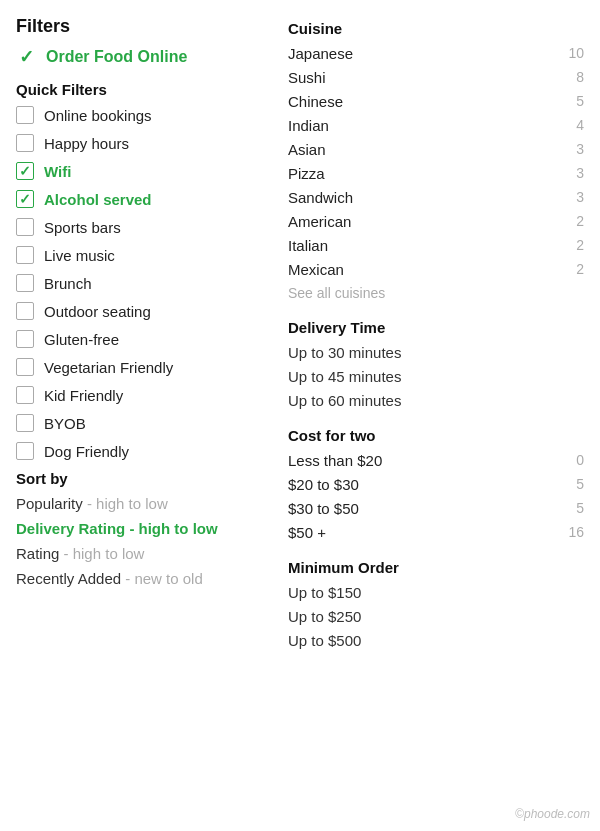 The image size is (600, 831). What do you see at coordinates (140, 541) in the screenshot?
I see `sort-list: Popularity - high to lowDelivery Rating …` at bounding box center [140, 541].